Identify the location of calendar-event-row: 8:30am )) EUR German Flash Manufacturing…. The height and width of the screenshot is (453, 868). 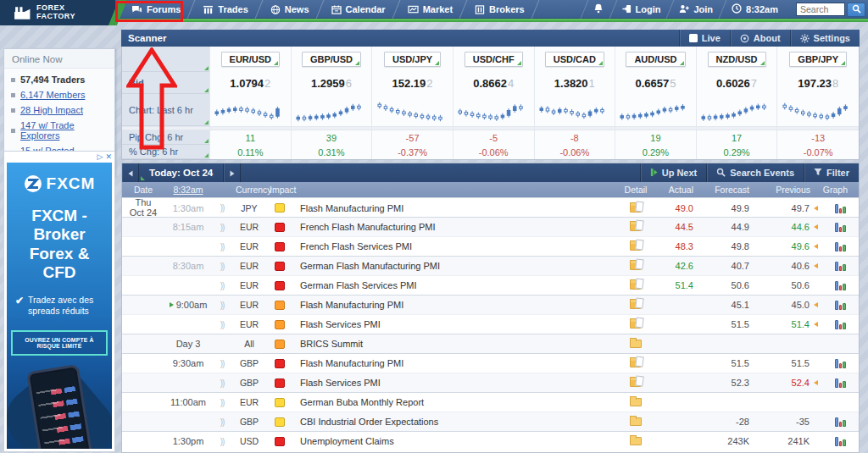
(490, 266).